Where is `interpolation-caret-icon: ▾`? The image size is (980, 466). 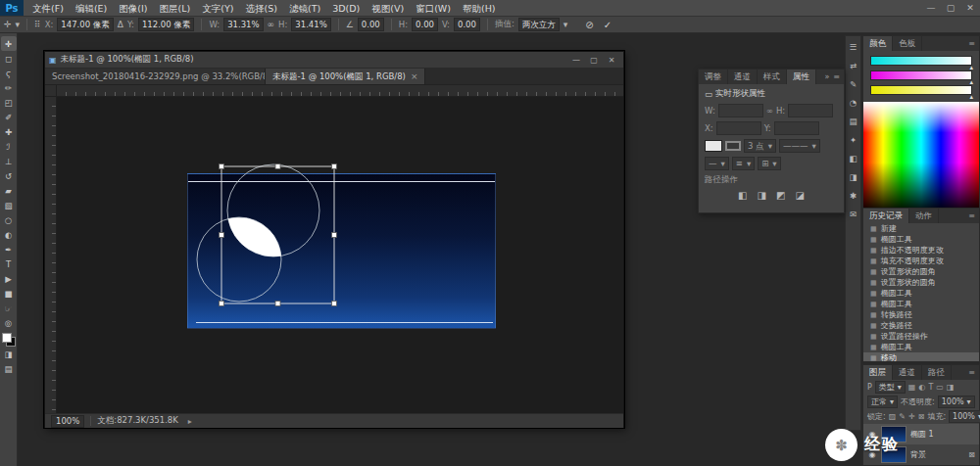 interpolation-caret-icon: ▾ is located at coordinates (566, 24).